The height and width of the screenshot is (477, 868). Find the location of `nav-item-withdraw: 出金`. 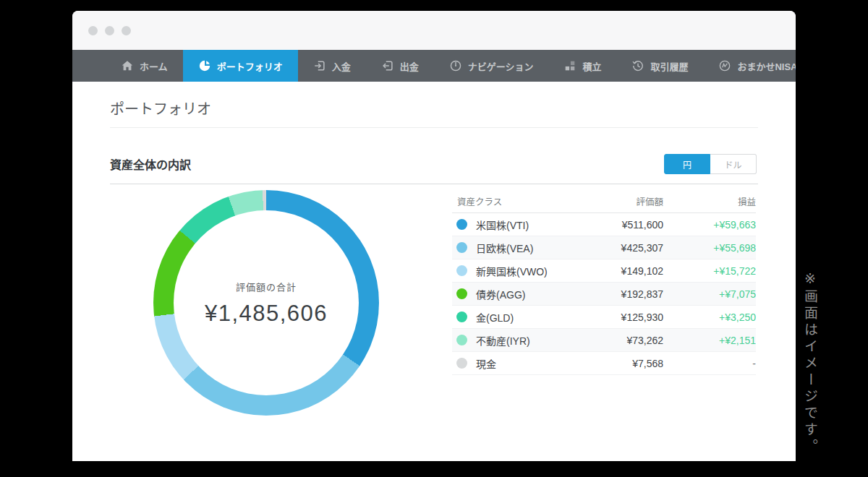

nav-item-withdraw: 出金 is located at coordinates (400, 66).